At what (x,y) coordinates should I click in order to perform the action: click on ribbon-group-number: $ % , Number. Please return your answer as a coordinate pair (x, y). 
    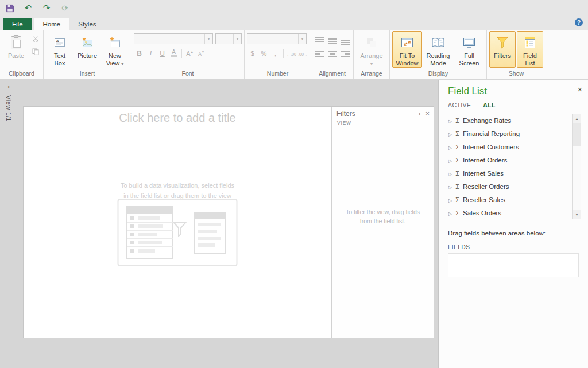
    Looking at the image, I should click on (278, 54).